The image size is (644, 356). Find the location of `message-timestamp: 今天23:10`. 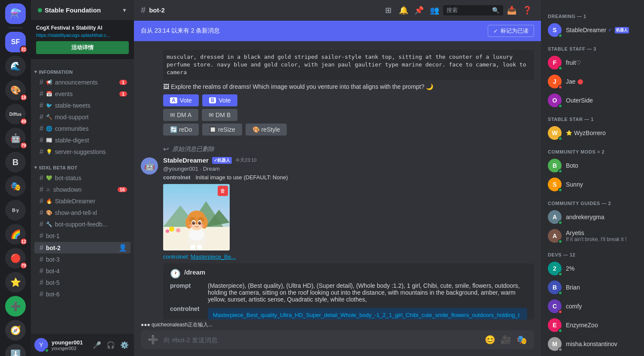

message-timestamp: 今天23:10 is located at coordinates (246, 160).